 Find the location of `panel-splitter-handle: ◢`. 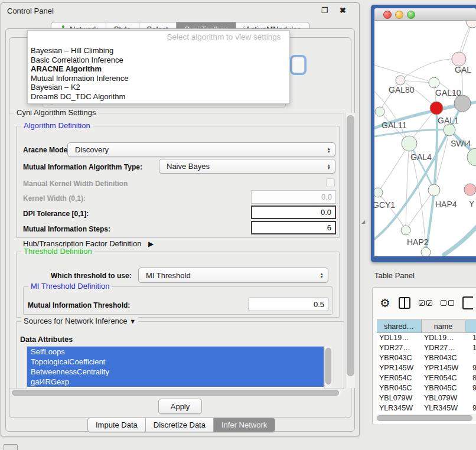

panel-splitter-handle: ◢ is located at coordinates (364, 222).